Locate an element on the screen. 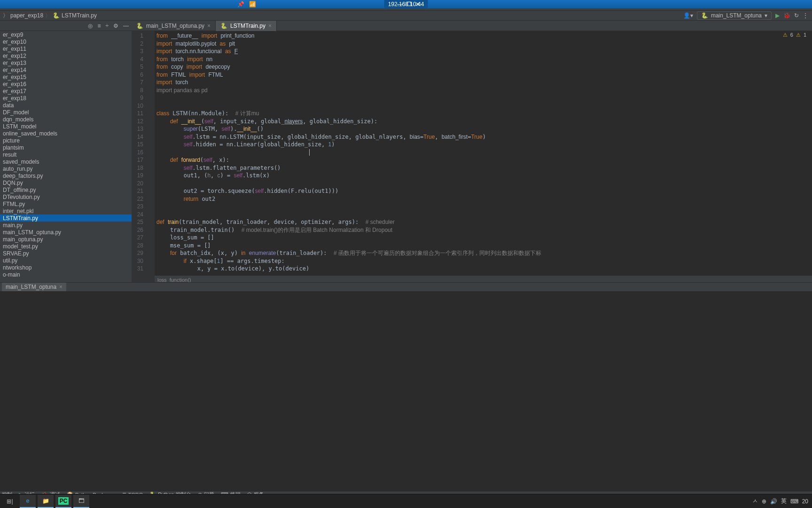  tree-item: inter_net.pkl is located at coordinates (66, 211).